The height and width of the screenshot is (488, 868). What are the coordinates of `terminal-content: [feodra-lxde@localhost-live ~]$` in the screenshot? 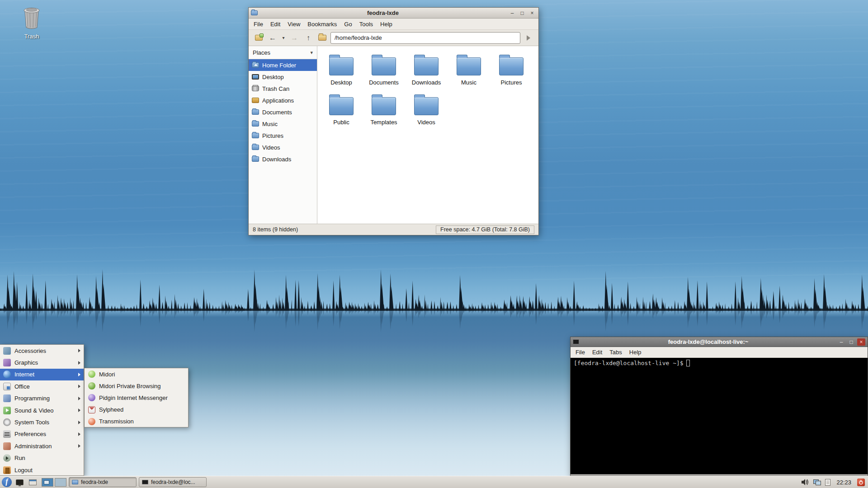 It's located at (719, 416).